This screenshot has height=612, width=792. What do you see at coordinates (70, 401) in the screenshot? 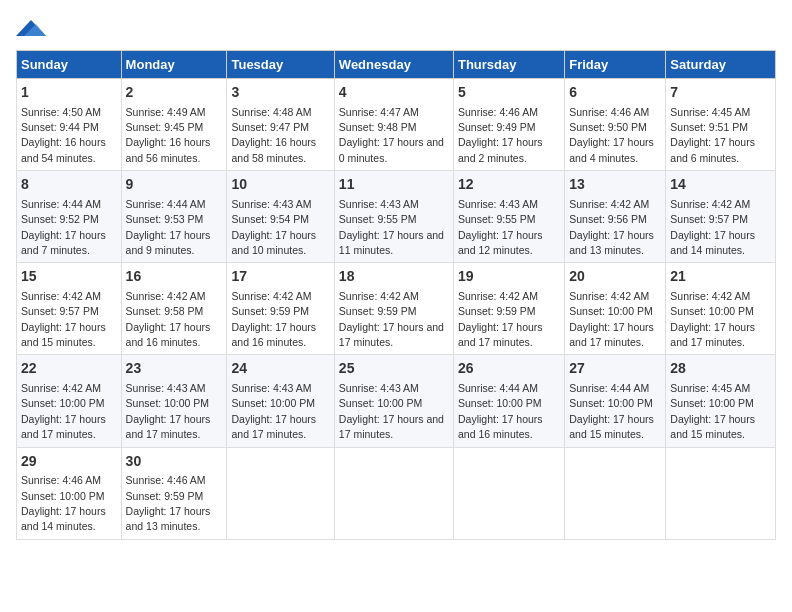
I see `day-cell: 22 Sunrise: 4:42 AMSunset: 10:00 PMDayli…` at bounding box center [70, 401].